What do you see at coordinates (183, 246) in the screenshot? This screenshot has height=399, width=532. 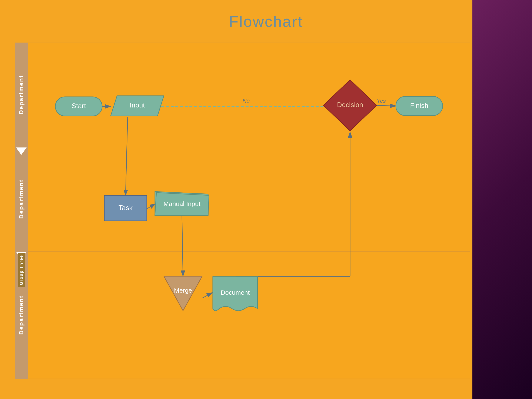 I see `arrow-manual-merge` at bounding box center [183, 246].